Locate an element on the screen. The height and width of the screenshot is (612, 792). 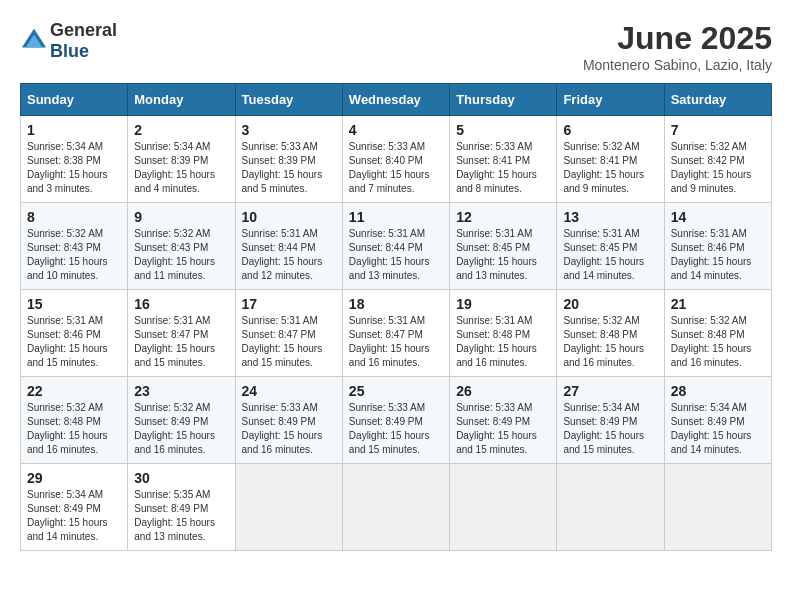
calendar-cell: 20Sunrise: 5:32 AM Sunset: 8:48 PM Dayli… is located at coordinates (610, 334).